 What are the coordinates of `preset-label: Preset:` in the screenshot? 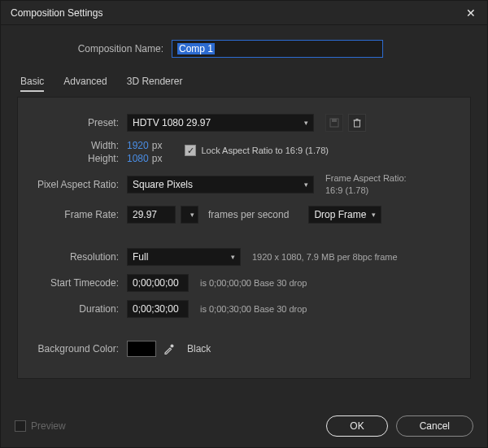 It's located at (78, 123).